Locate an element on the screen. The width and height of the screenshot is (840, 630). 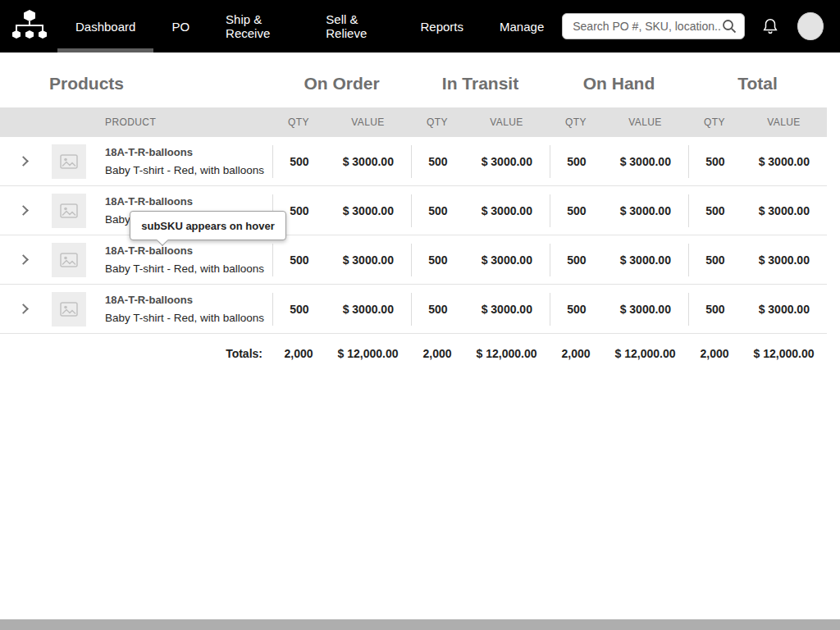
nav-item-ship-receive: Ship & Receive is located at coordinates (258, 26).